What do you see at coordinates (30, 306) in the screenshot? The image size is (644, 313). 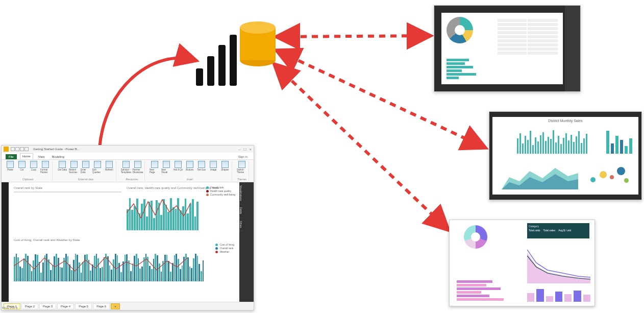 I see `page-tab: Page 2` at bounding box center [30, 306].